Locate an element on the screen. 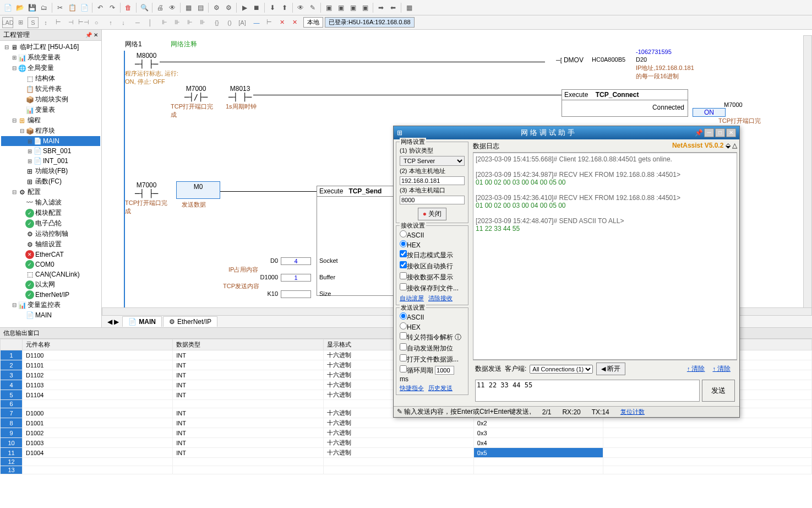 This screenshot has width=812, height=508. recv-ascii-radio: ASCII is located at coordinates (432, 235).